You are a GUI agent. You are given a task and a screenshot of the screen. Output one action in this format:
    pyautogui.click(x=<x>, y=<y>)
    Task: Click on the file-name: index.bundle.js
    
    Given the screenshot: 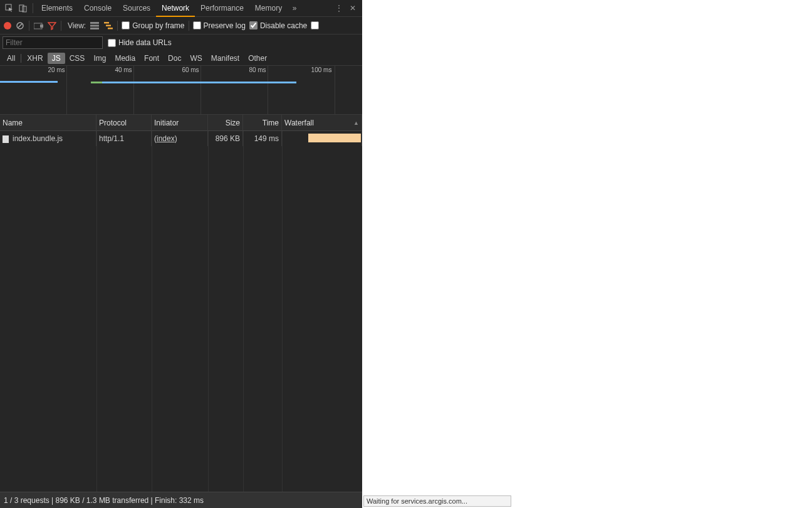 What is the action you would take?
    pyautogui.click(x=38, y=139)
    